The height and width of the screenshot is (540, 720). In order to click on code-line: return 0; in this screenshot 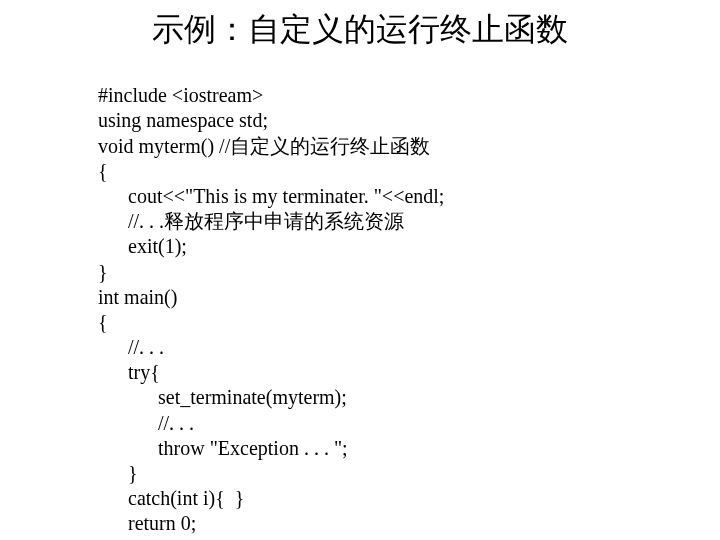, I will do `click(147, 523)`.